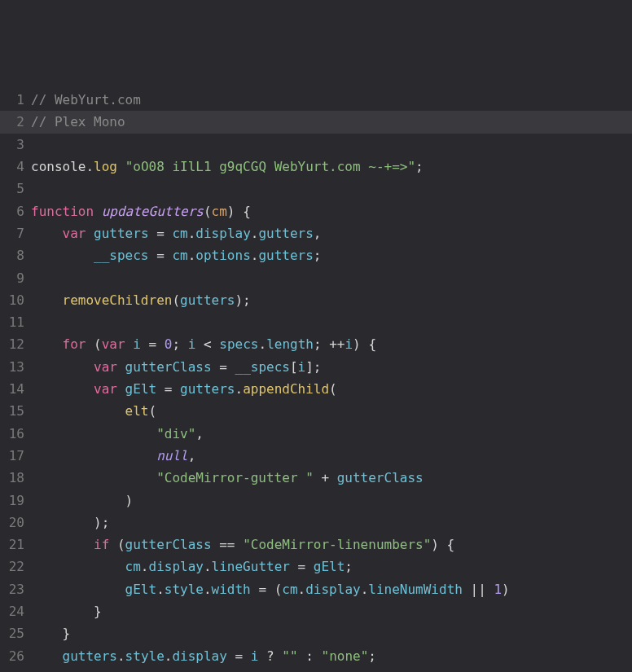  I want to click on code-content: // WebYurt.com, so click(331, 99).